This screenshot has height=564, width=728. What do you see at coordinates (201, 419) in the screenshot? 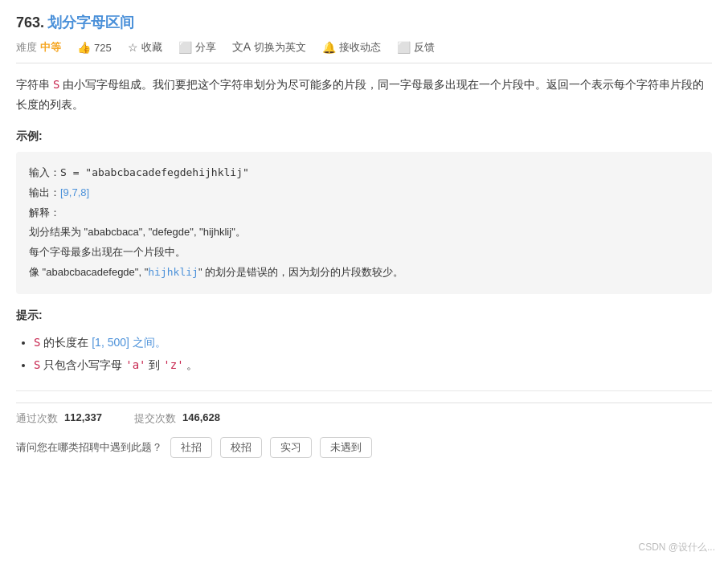
I see `submit-value: 146,628` at bounding box center [201, 419].